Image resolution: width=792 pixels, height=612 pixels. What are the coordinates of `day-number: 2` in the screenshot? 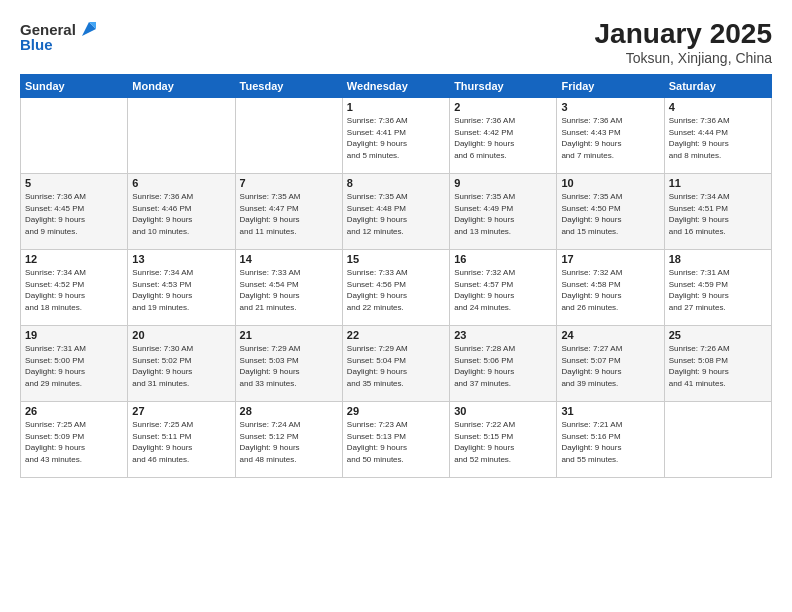 It's located at (503, 107).